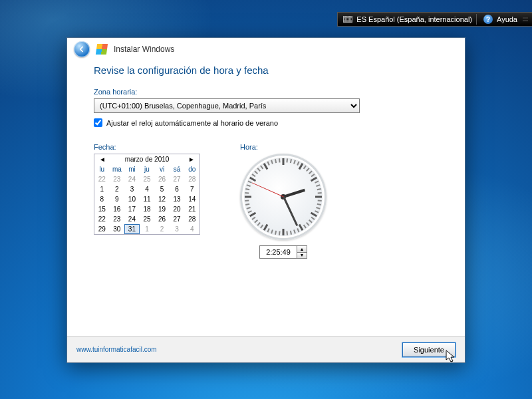 This screenshot has width=532, height=399. I want to click on calendar-day: 21, so click(192, 209).